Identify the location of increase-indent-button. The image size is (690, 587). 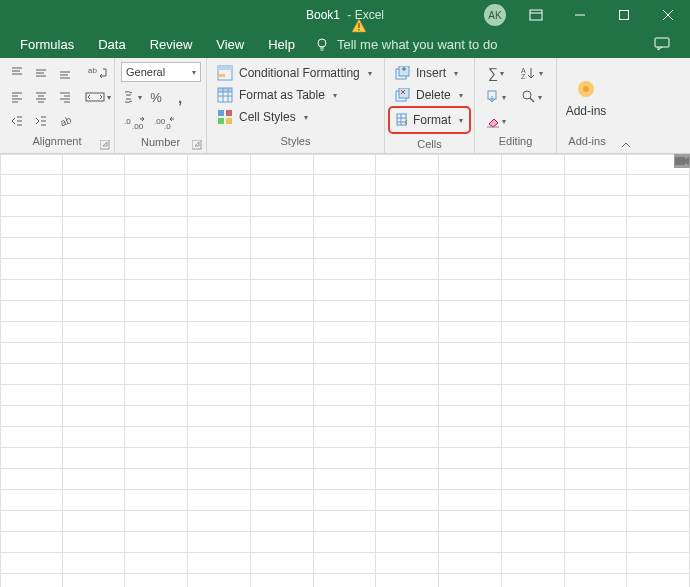
(41, 121).